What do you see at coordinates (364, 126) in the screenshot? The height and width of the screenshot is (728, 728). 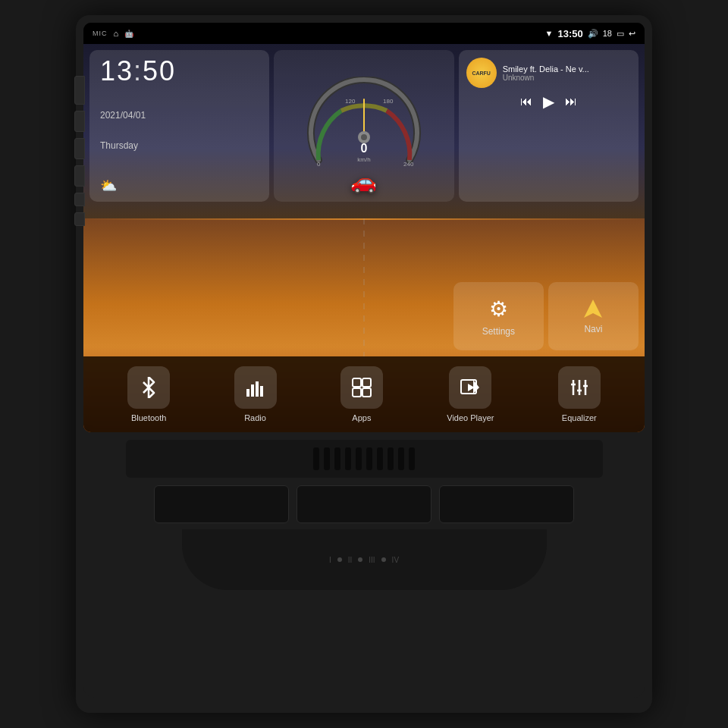 I see `speedo-svg: 0 120 180 240 0 km/h` at bounding box center [364, 126].